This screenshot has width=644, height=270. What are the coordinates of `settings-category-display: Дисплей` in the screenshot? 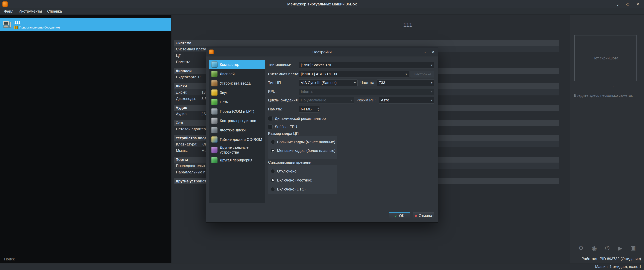 It's located at (237, 74).